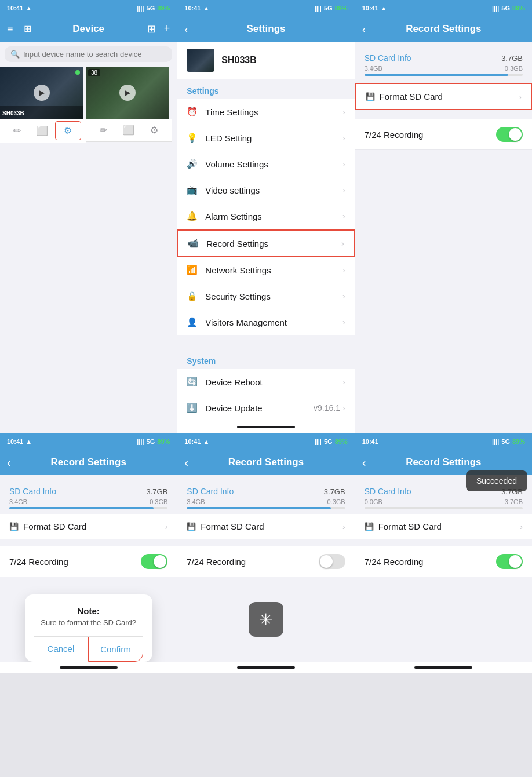  Describe the element at coordinates (88, 527) in the screenshot. I see `format-sd-card-b1: 💾 Format SD Card ›` at that location.